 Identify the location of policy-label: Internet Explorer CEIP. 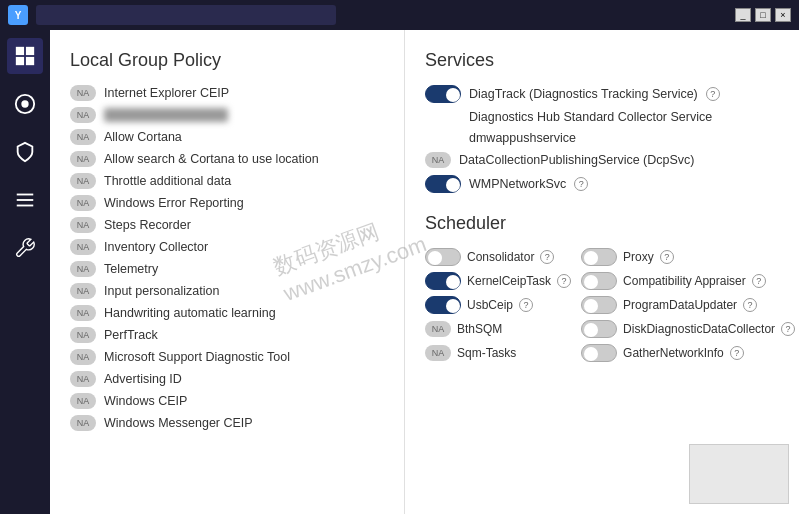
(166, 93).